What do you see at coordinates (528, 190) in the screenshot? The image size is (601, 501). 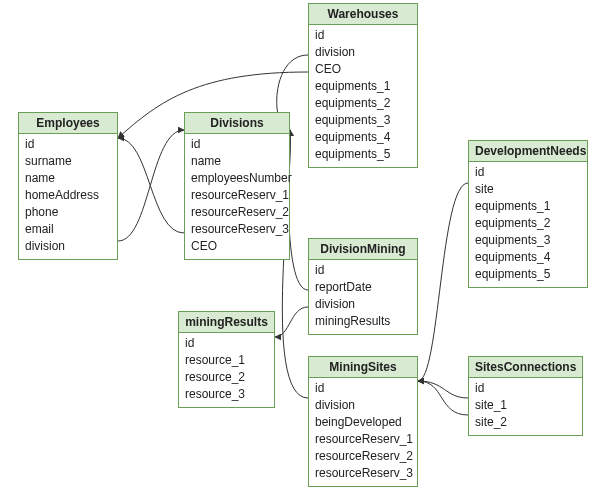 I see `field: site` at bounding box center [528, 190].